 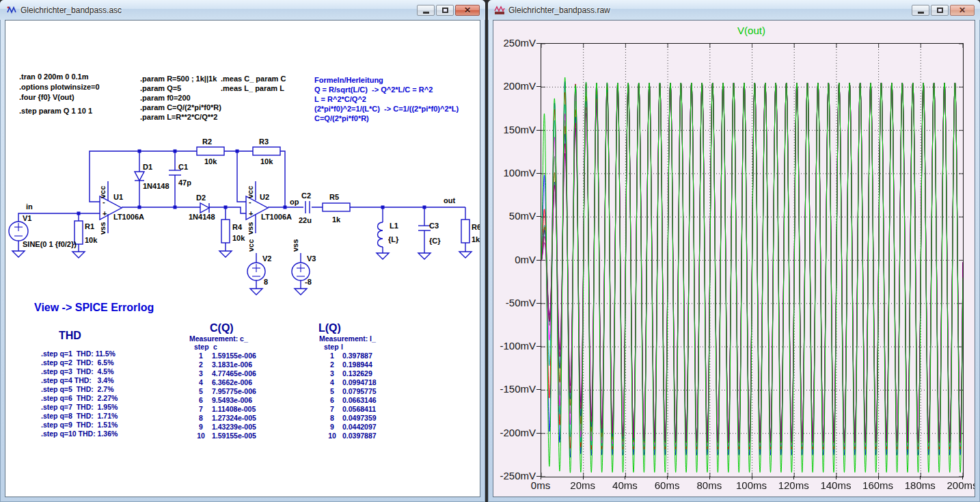 I want to click on y-axis-label: 200mV, so click(x=515, y=86).